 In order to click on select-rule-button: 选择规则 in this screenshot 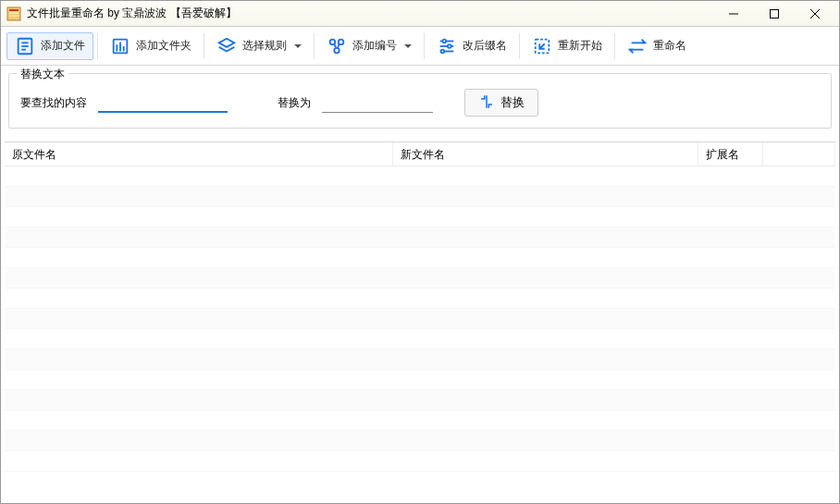, I will do `click(259, 46)`.